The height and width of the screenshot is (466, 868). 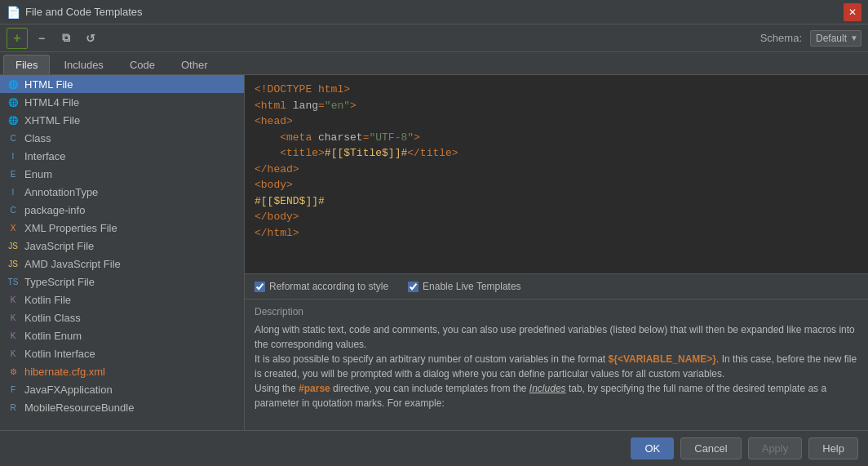 I want to click on close-button: ✕, so click(x=852, y=12).